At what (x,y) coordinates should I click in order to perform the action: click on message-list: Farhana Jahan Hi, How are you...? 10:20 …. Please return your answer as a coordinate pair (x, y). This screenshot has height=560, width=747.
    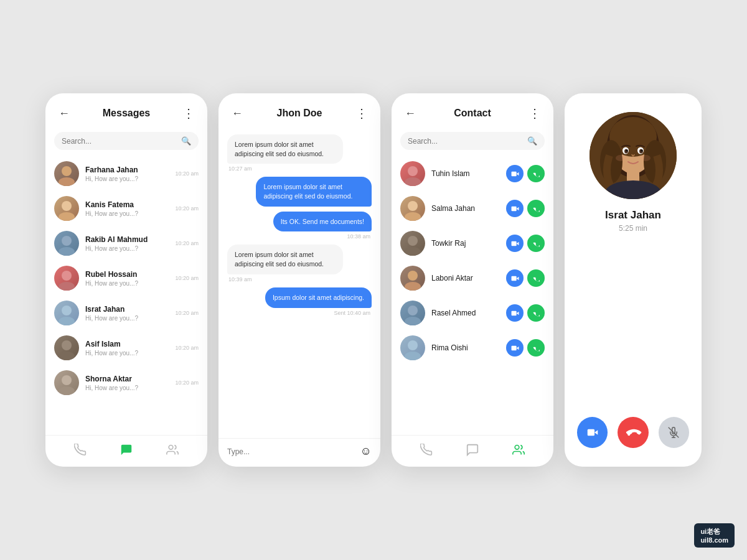
    Looking at the image, I should click on (126, 296).